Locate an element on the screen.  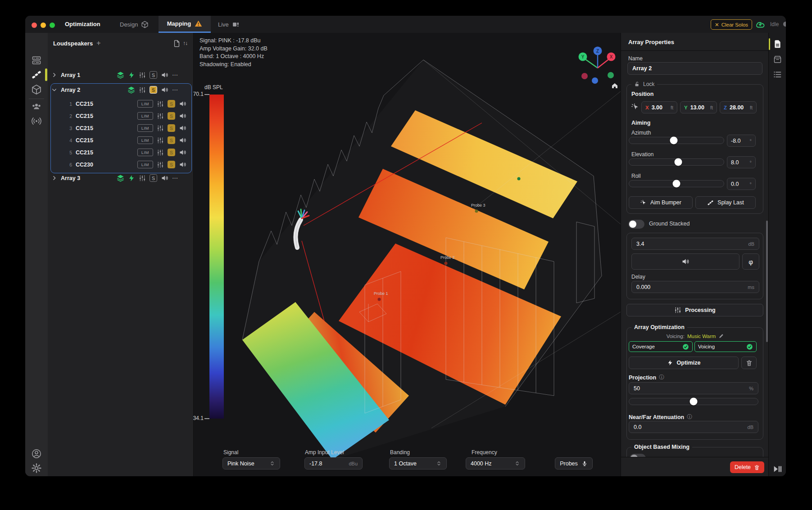
lock-legend: Lock is located at coordinates (644, 84).